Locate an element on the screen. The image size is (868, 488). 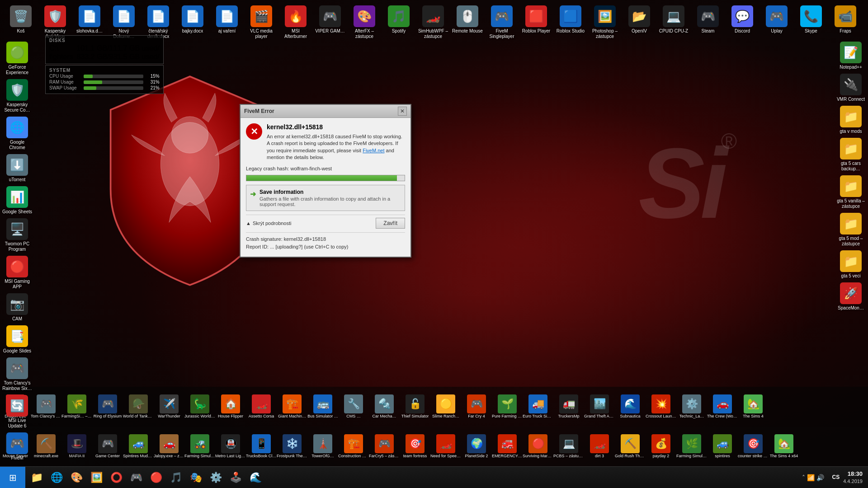
tb-chrome: 🌐 is located at coordinates (57, 478).